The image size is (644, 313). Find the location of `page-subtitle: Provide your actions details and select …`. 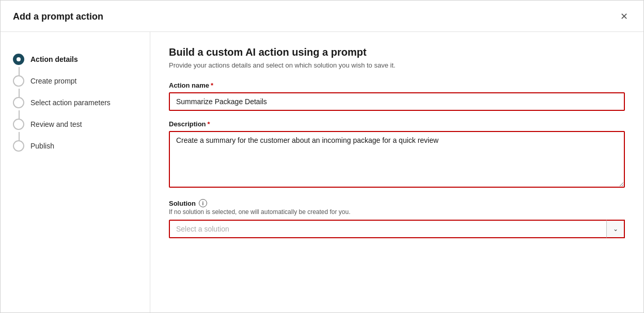

page-subtitle: Provide your actions details and select … is located at coordinates (397, 65).